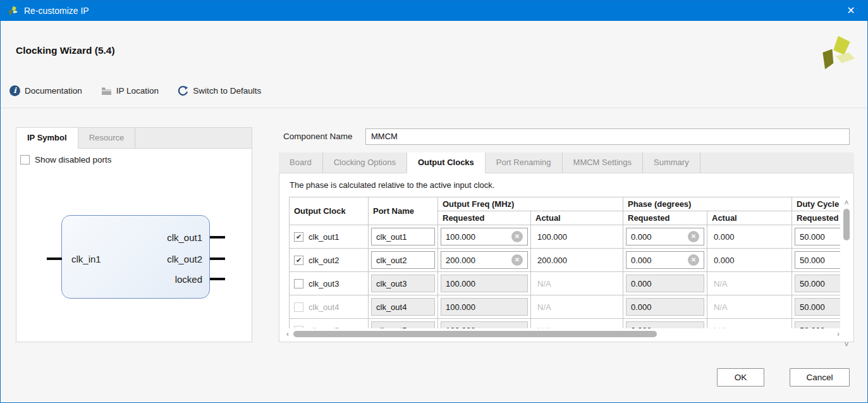  Describe the element at coordinates (329, 211) in the screenshot. I see `col-output-clock: Output Clock` at that location.